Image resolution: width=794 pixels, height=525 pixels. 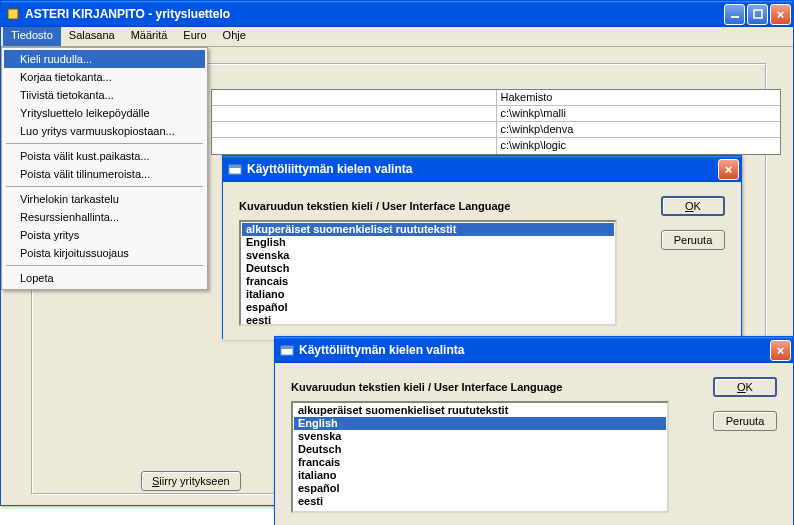 I want to click on menu-item-companylist-clipboard: Yritysluettelo leikepöydälle, so click(x=104, y=113).